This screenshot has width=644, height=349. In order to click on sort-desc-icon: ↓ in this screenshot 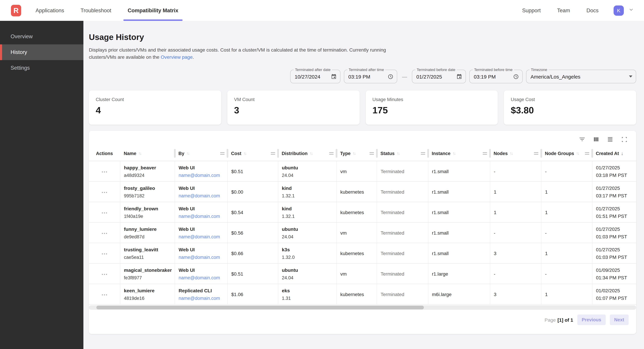, I will do `click(622, 153)`.